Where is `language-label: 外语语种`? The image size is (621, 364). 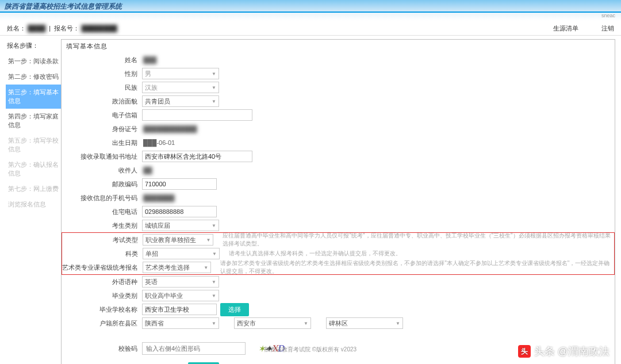
language-label: 外语语种 is located at coordinates (102, 282).